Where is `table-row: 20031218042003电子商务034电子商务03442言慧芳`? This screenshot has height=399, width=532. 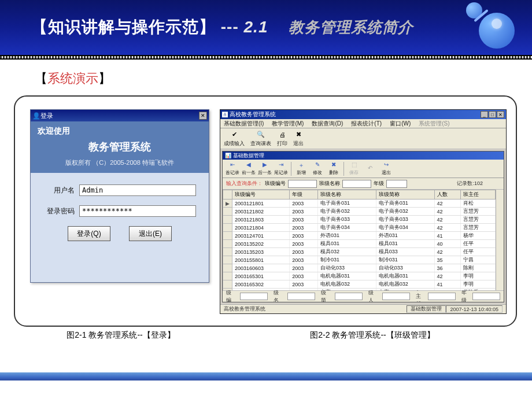 table-row: 20031218042003电子商务034电子商务03442言慧芳 is located at coordinates (360, 228).